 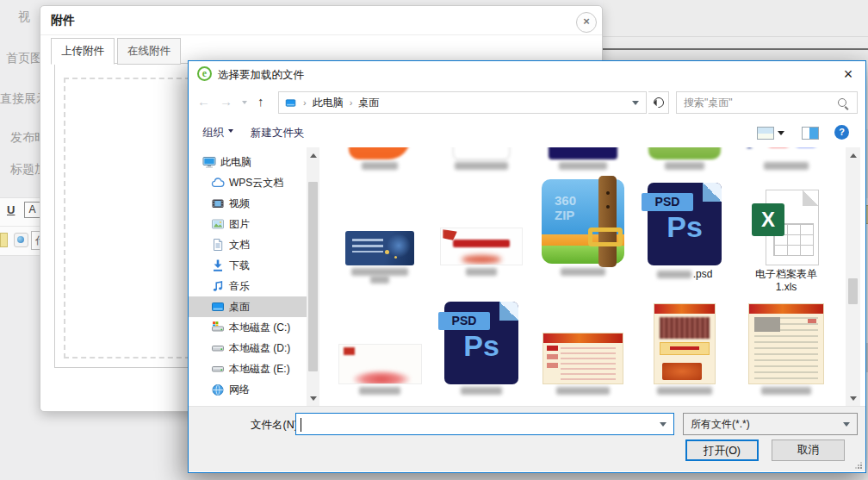 What do you see at coordinates (328, 103) in the screenshot?
I see `breadcrumb-this-pc: 此电脑` at bounding box center [328, 103].